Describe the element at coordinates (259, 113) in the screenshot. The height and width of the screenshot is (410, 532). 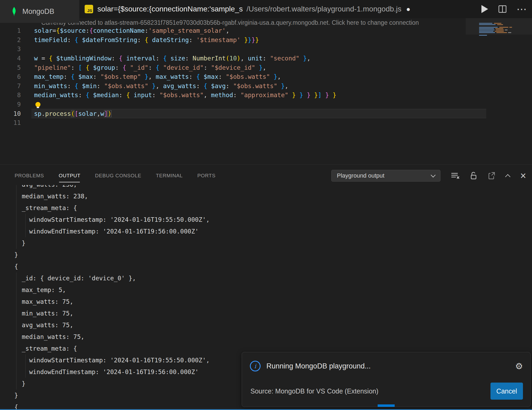
I see `current-line-highlight` at that location.